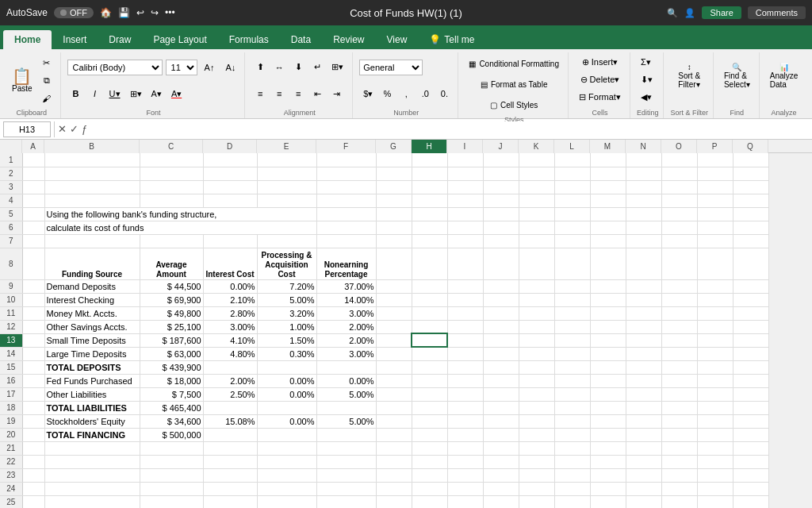  Describe the element at coordinates (157, 94) in the screenshot. I see `fill-color-button: A▾` at that location.